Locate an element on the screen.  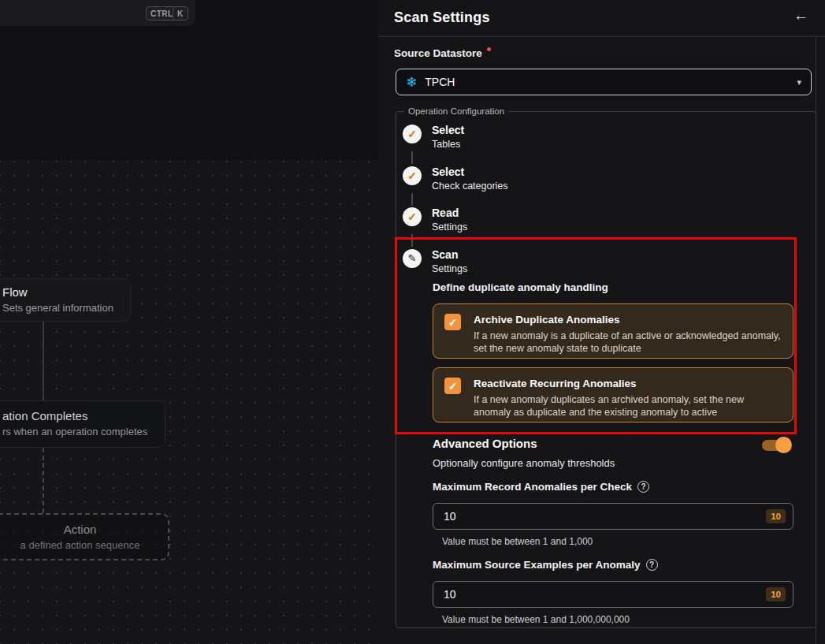
operation-node-title: ation Completes is located at coordinates (84, 416).